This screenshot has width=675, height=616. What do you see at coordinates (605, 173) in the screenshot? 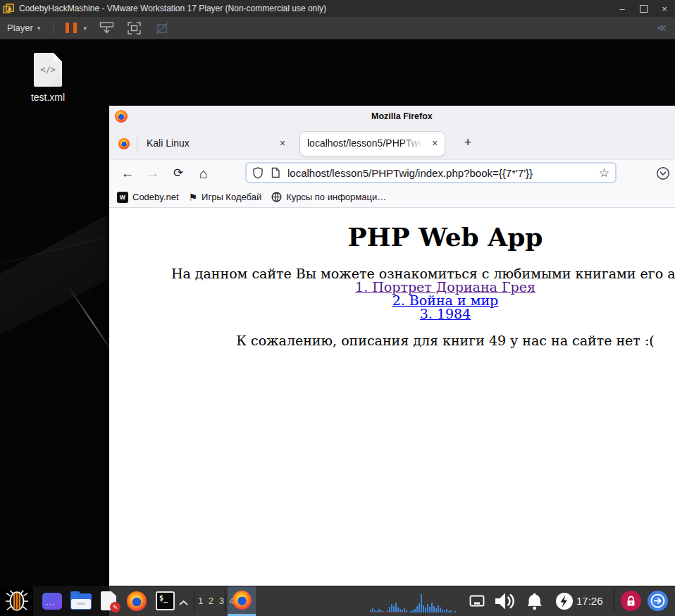
I see `bookmark-star-icon: ☆` at bounding box center [605, 173].